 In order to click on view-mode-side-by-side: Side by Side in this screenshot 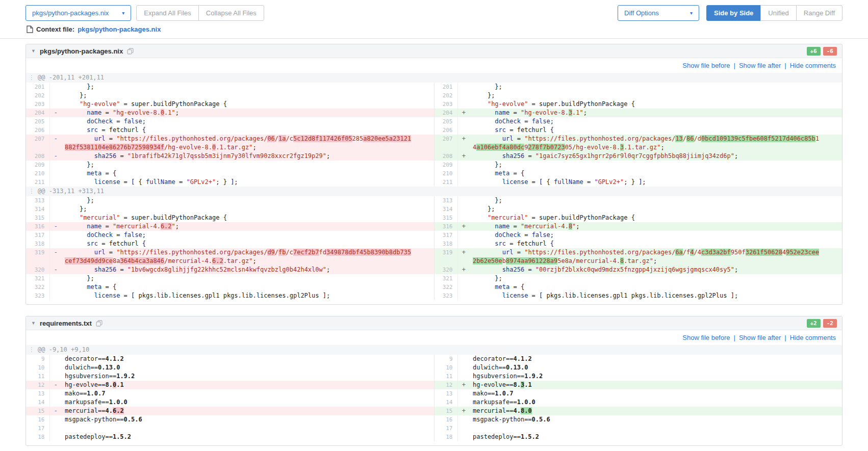, I will do `click(733, 13)`.